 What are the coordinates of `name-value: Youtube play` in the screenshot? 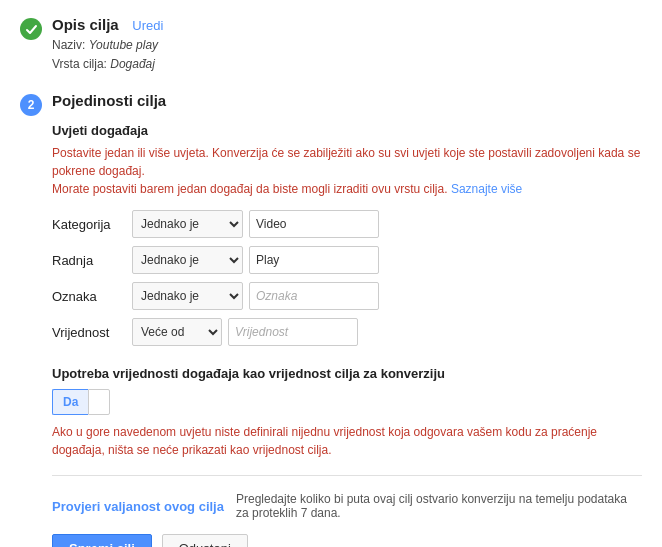 It's located at (124, 45).